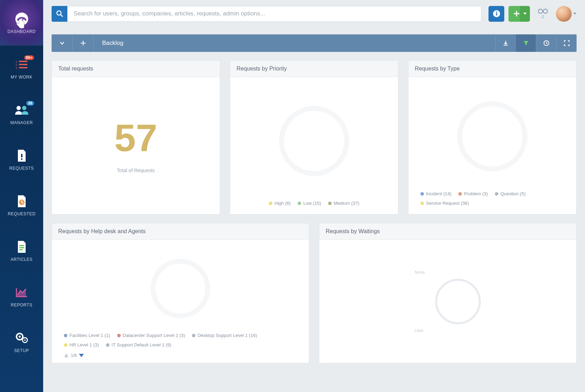  What do you see at coordinates (81, 345) in the screenshot?
I see `legend-item: HR Level 1 (3)` at bounding box center [81, 345].